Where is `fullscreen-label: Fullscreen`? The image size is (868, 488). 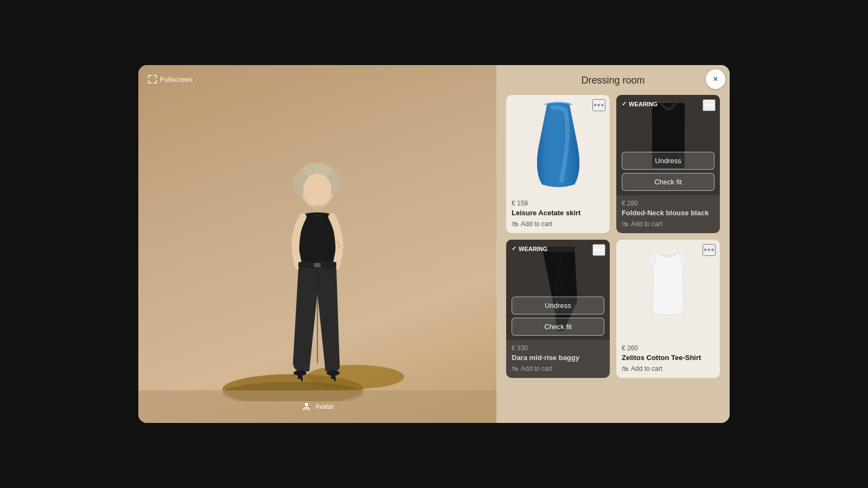
fullscreen-label: Fullscreen is located at coordinates (176, 79).